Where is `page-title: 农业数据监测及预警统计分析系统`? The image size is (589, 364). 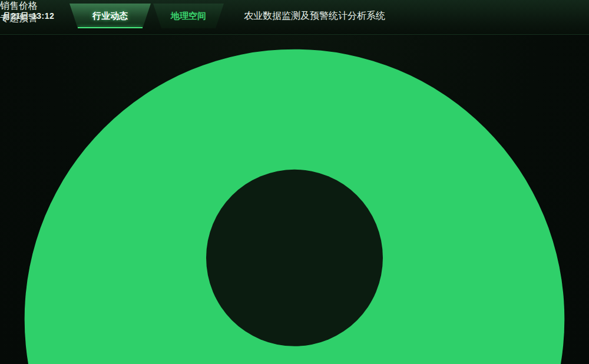
page-title: 农业数据监测及预警统计分析系统 is located at coordinates (315, 15).